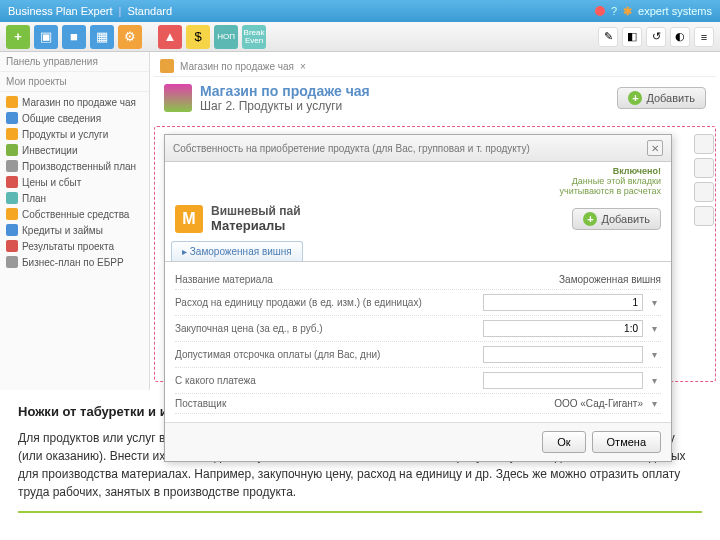 The width and height of the screenshot is (720, 540). What do you see at coordinates (329, 328) in the screenshot?
I see `row-label: Закупочная цена (за ед., в руб.)` at bounding box center [329, 328].